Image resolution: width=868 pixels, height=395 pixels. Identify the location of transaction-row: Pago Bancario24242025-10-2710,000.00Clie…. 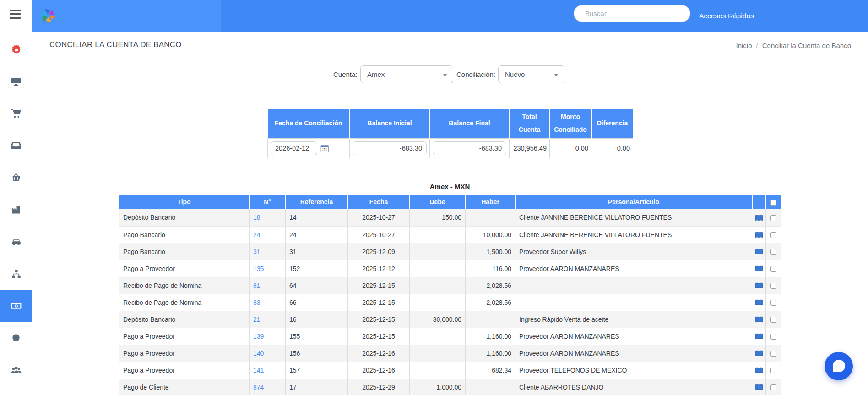
(450, 234).